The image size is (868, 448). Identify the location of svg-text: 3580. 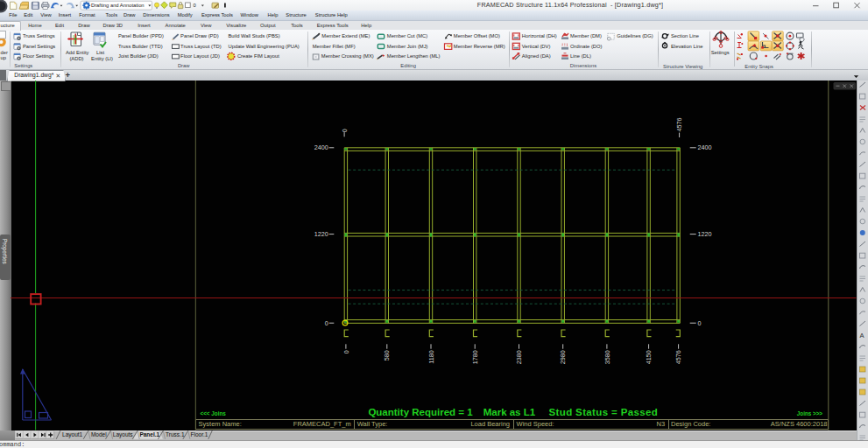
(608, 357).